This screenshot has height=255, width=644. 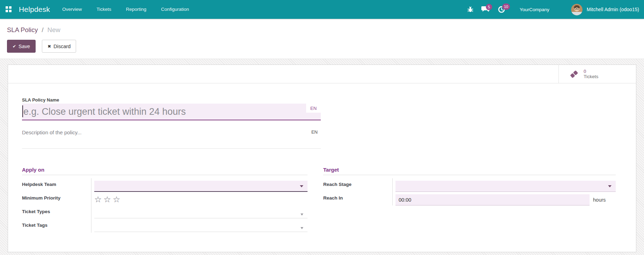 I want to click on name-translate-badge: EN, so click(x=313, y=108).